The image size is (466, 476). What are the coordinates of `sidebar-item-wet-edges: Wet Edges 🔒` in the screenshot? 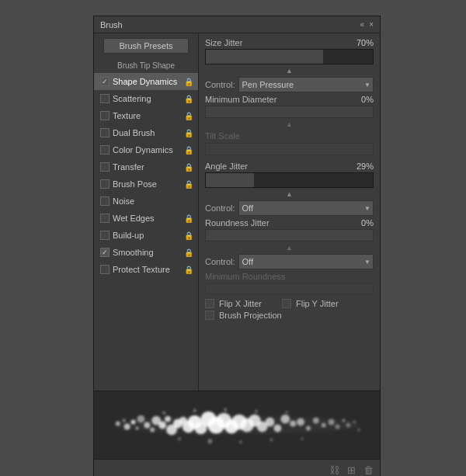 It's located at (146, 218).